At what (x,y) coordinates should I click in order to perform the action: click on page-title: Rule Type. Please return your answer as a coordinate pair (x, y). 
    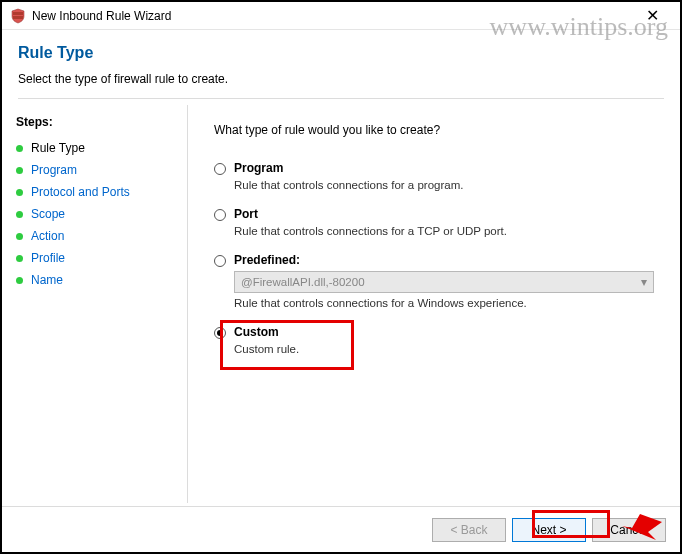
    Looking at the image, I should click on (341, 53).